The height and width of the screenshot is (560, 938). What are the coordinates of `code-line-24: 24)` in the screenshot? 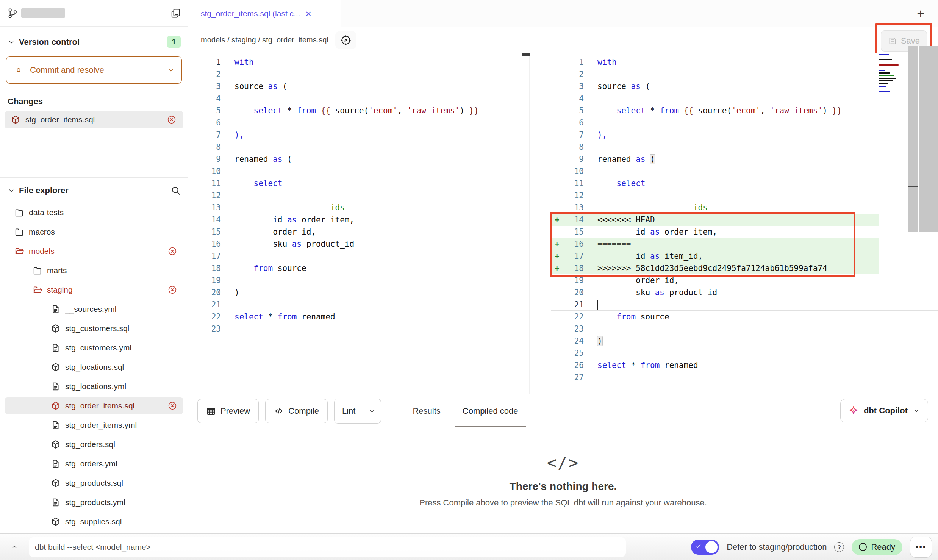 It's located at (745, 341).